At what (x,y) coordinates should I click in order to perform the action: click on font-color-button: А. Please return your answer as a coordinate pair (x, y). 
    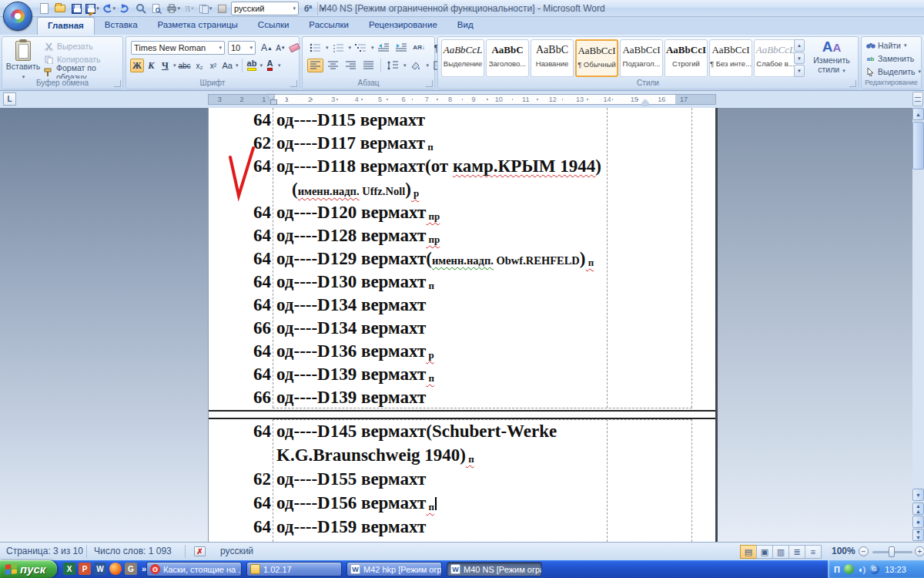
    Looking at the image, I should click on (270, 66).